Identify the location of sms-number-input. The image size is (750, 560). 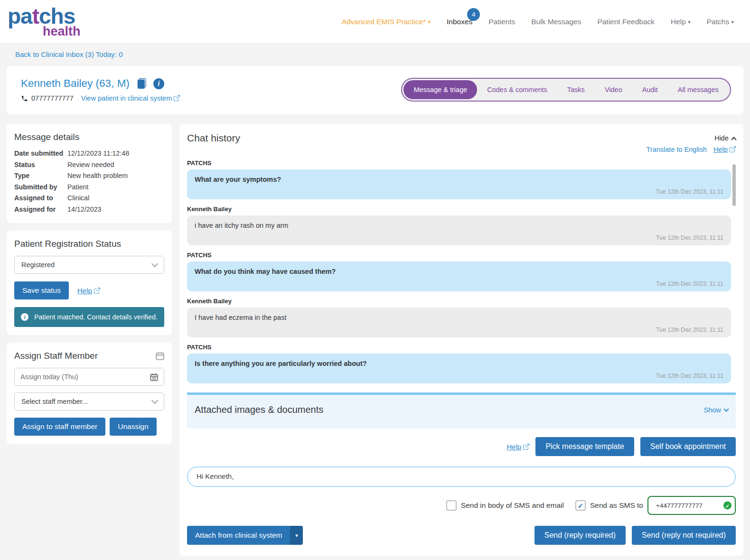
(692, 505).